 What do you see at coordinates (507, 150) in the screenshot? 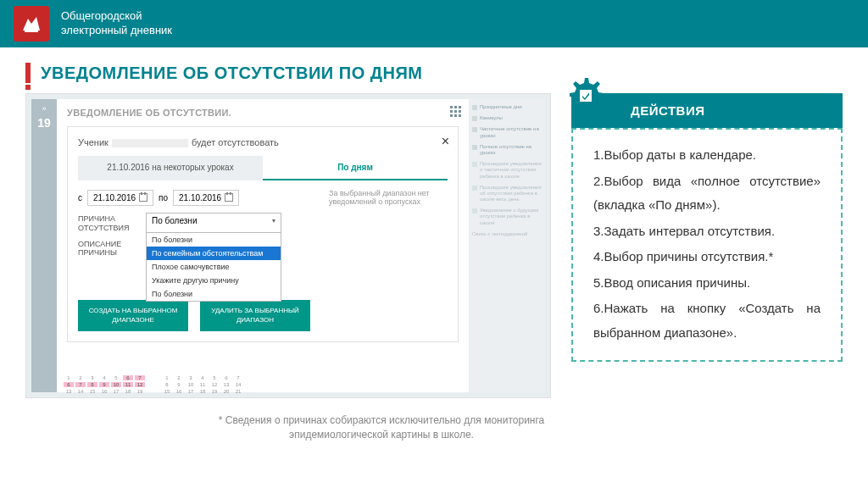
I see `legend-item: Полное отсутствие на уроках` at bounding box center [507, 150].